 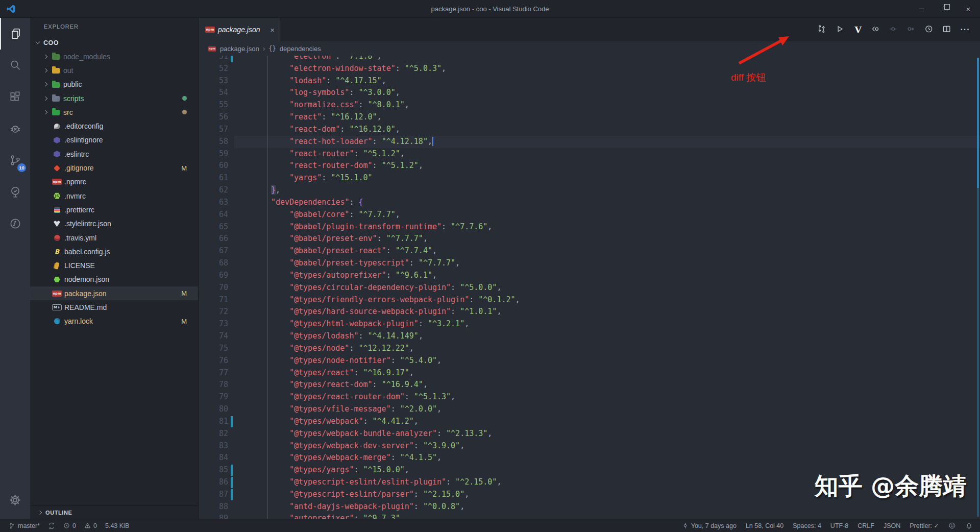 What do you see at coordinates (589, 93) in the screenshot?
I see `code-line-54: 54"log-symbols": "^3.0.0",` at bounding box center [589, 93].